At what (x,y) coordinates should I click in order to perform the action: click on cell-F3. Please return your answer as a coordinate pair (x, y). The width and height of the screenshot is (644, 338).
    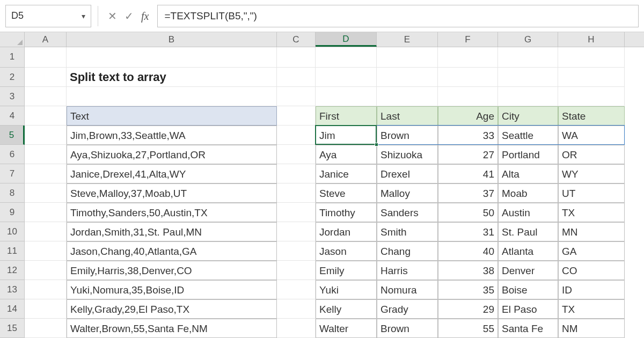
    Looking at the image, I should click on (468, 97).